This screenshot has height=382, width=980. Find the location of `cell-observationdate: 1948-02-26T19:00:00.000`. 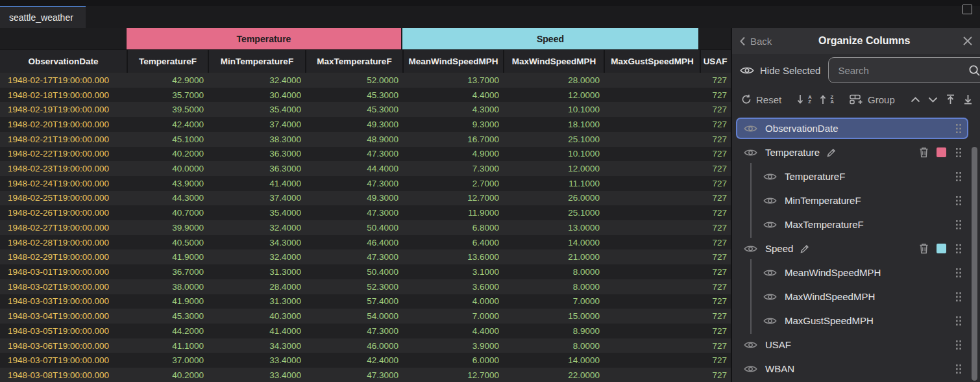

cell-observationdate: 1948-02-26T19:00:00.000 is located at coordinates (64, 213).